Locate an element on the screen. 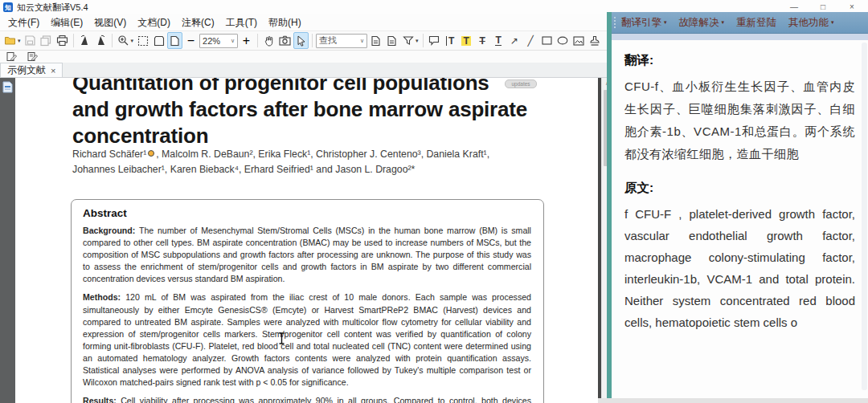 The height and width of the screenshot is (403, 868). edit-annotation-button is located at coordinates (32, 57).